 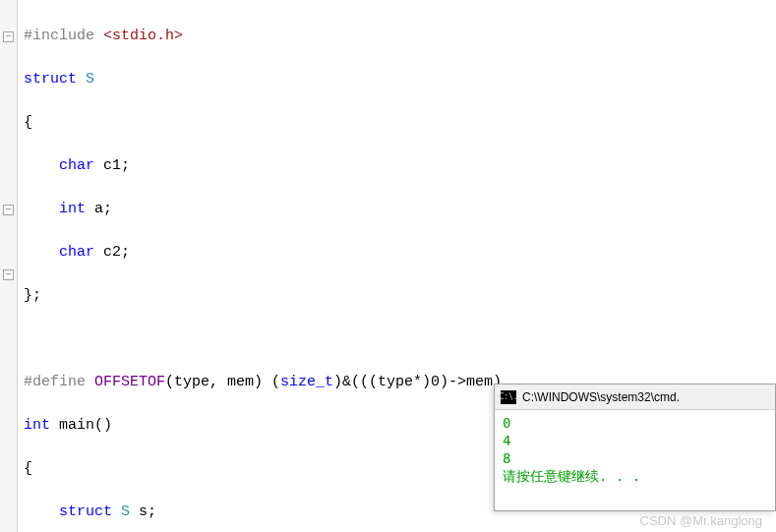 What do you see at coordinates (635, 441) in the screenshot?
I see `output-line-2: 4` at bounding box center [635, 441].